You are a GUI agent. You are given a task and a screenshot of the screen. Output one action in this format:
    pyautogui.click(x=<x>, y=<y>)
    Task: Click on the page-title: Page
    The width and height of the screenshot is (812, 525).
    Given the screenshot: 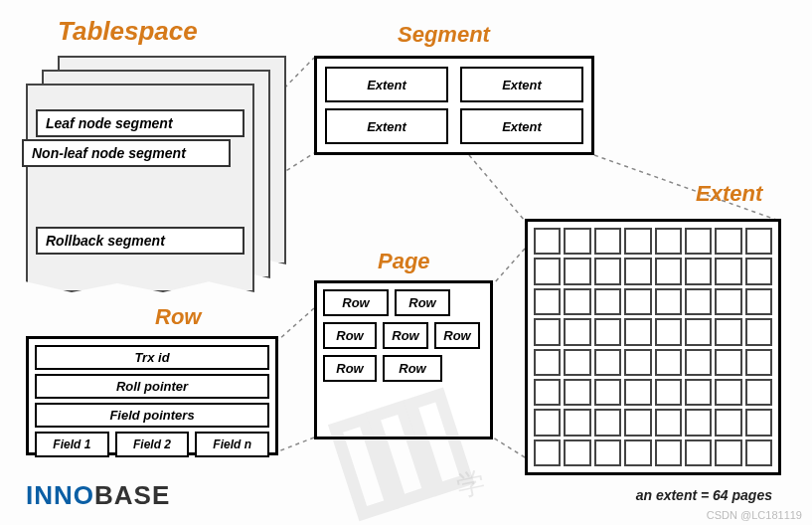 What is the action you would take?
    pyautogui.click(x=404, y=262)
    